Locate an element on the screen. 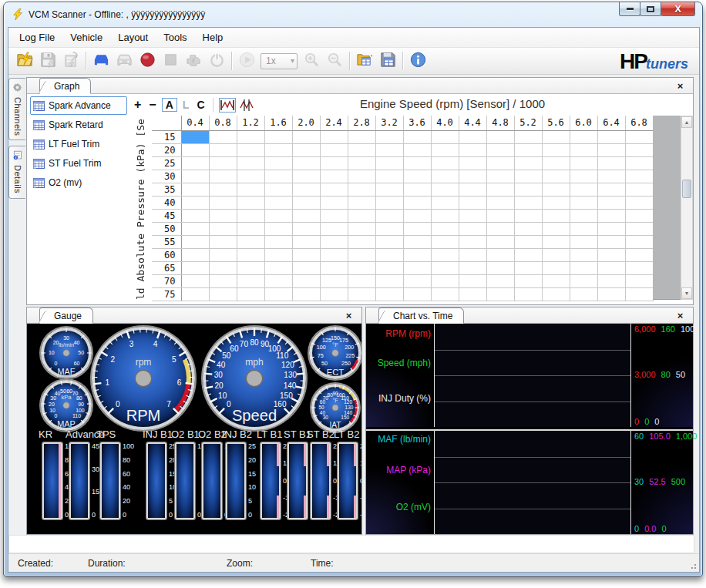  cell-40-3.6 is located at coordinates (417, 202).